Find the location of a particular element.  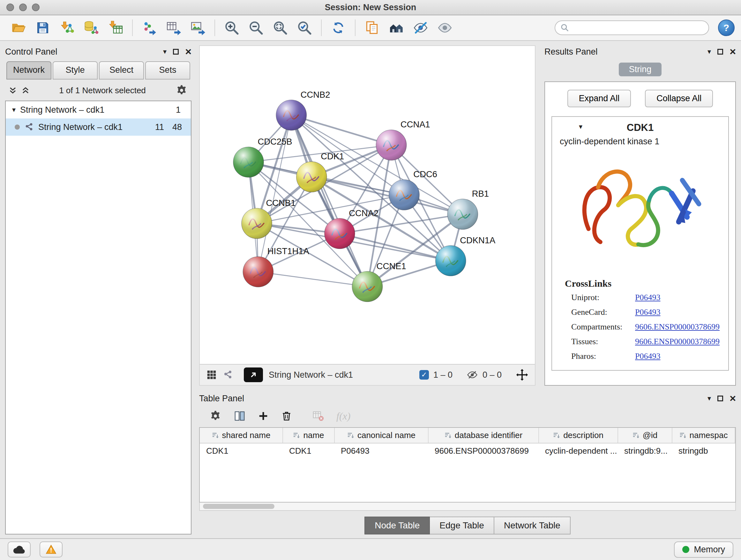

node-label-CCNA2: CCNA2 is located at coordinates (364, 213).